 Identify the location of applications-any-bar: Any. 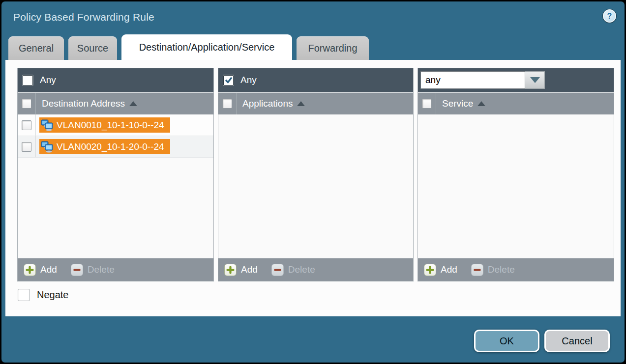
(316, 80).